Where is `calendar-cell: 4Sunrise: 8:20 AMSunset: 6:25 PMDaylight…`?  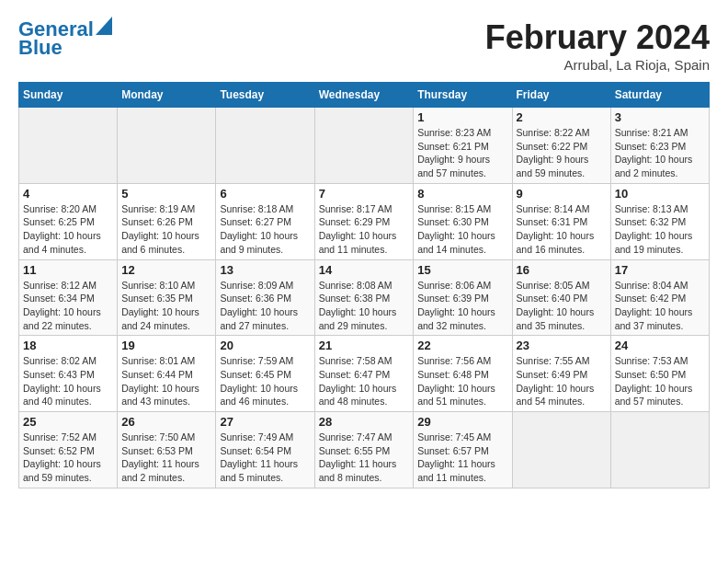
calendar-cell: 4Sunrise: 8:20 AMSunset: 6:25 PMDaylight… is located at coordinates (68, 221).